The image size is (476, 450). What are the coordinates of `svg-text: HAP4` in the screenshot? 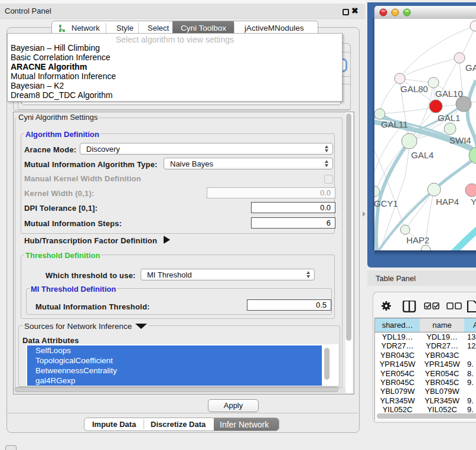 It's located at (448, 202).